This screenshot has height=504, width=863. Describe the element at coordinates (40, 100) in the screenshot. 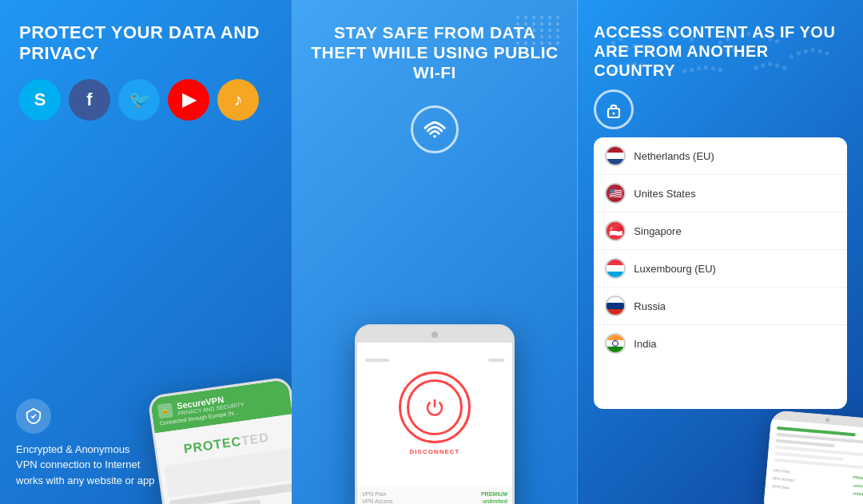

I see `skype-icon: S` at that location.